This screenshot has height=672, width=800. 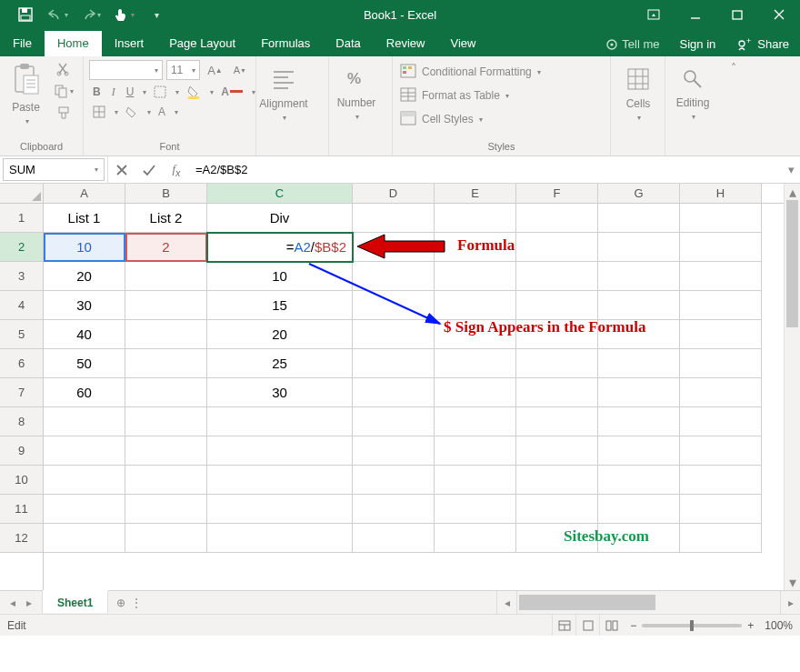 I want to click on row-header-10: 10, so click(x=22, y=480).